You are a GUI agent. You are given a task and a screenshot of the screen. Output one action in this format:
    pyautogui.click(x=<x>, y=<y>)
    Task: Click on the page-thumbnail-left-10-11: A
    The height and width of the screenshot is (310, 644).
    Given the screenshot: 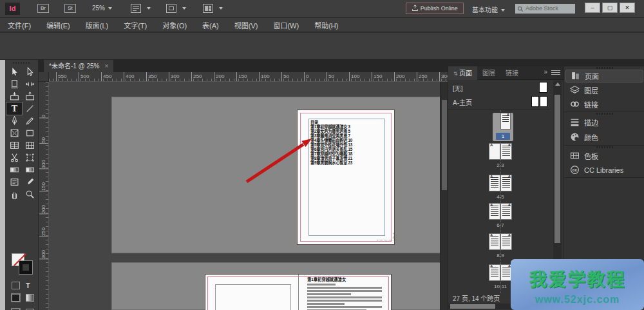 What is the action you would take?
    pyautogui.click(x=495, y=273)
    